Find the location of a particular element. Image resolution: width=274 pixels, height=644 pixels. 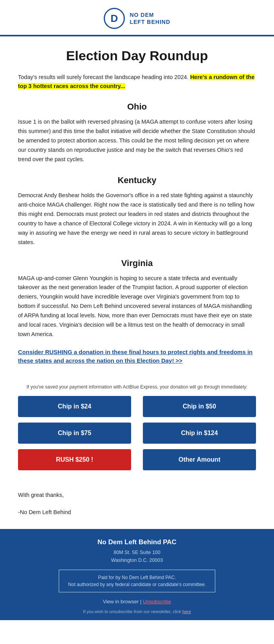

email-header: D NO DEM LEFT BEHIND is located at coordinates (137, 18).